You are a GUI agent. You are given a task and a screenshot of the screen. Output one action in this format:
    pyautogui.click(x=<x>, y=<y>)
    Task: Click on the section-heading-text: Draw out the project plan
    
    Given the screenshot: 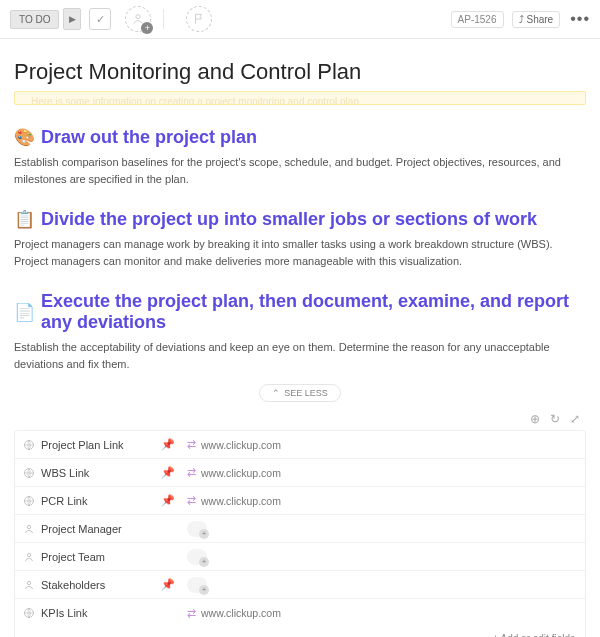 What is the action you would take?
    pyautogui.click(x=149, y=138)
    